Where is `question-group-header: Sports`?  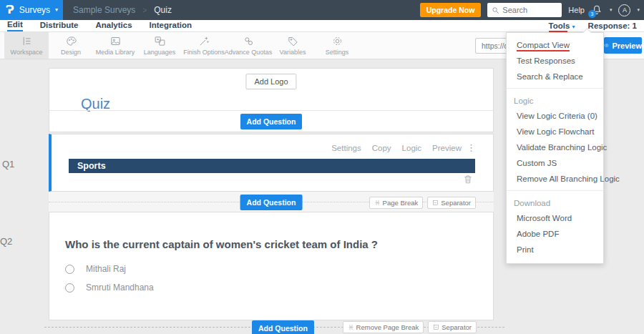
question-group-header: Sports is located at coordinates (272, 166).